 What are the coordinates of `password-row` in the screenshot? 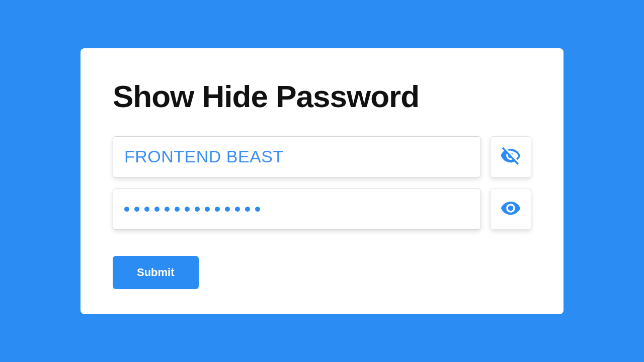 It's located at (322, 209).